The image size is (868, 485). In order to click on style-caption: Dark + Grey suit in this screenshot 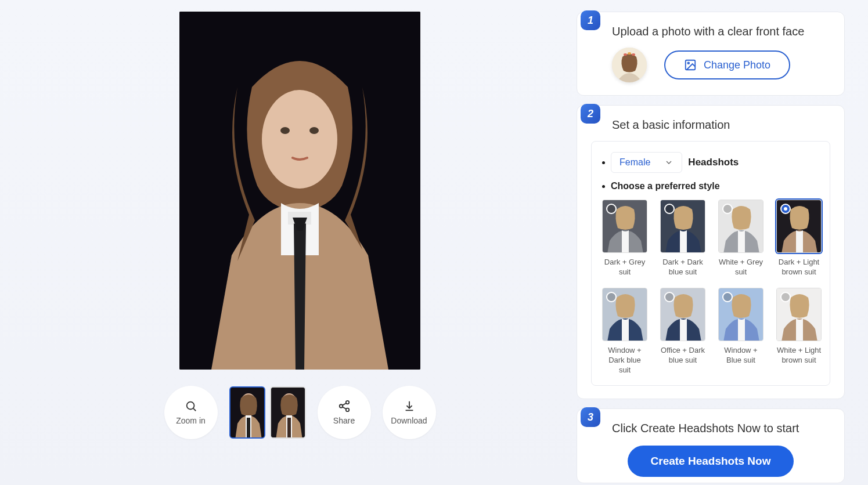, I will do `click(625, 267)`.